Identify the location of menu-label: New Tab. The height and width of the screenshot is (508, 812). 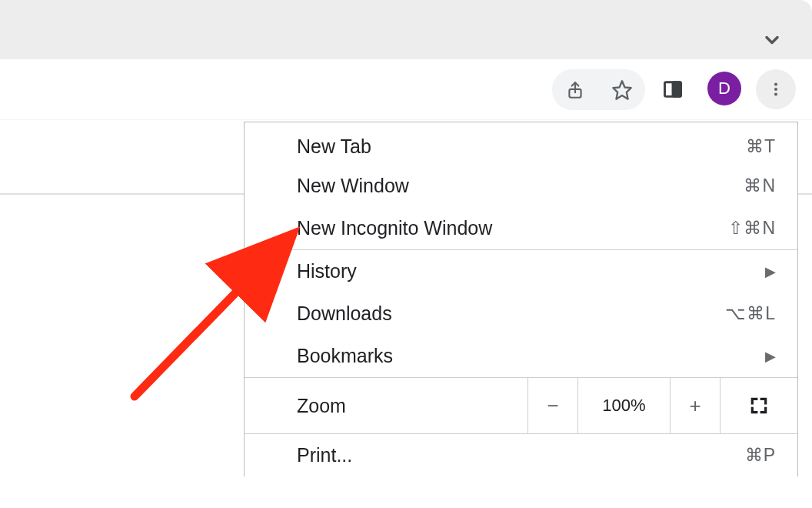
(334, 146).